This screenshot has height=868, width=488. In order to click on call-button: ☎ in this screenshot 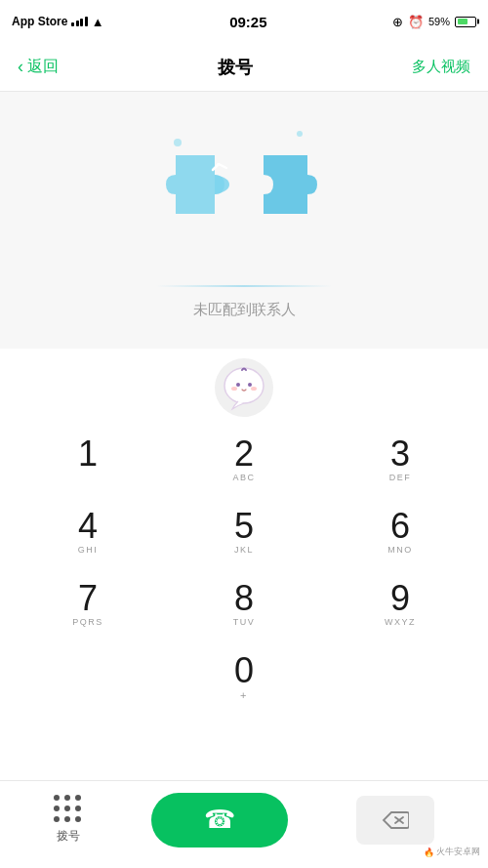, I will do `click(220, 820)`.